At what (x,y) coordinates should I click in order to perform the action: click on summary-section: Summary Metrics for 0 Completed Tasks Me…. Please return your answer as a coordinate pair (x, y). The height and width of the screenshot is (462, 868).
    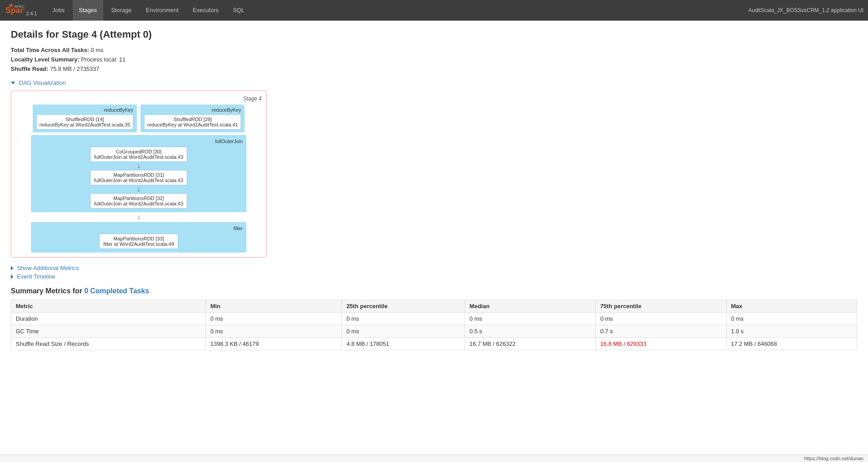
    Looking at the image, I should click on (434, 318).